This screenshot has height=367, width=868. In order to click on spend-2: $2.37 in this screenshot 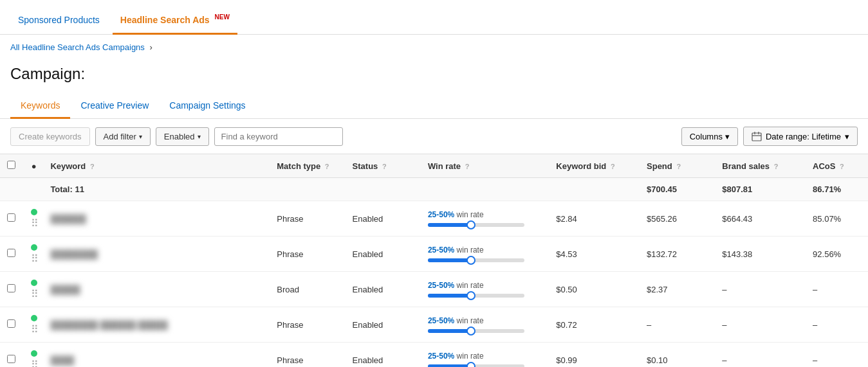, I will do `click(658, 289)`.